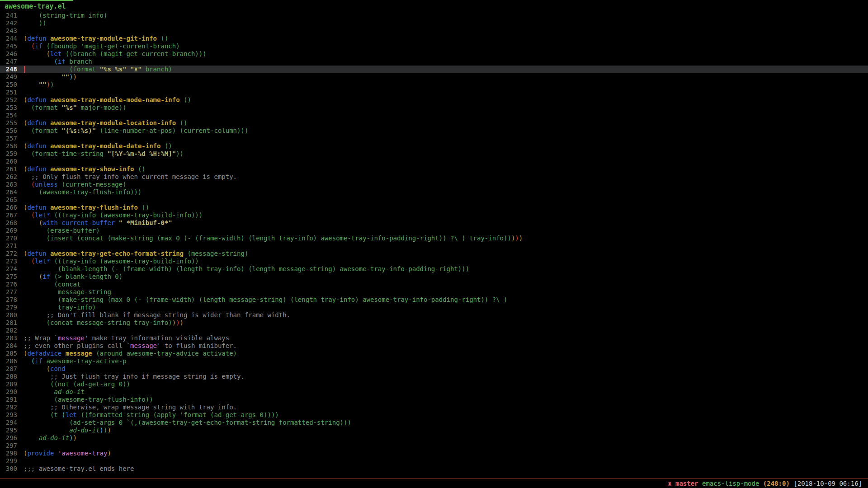 The width and height of the screenshot is (868, 488). I want to click on code-line: 266(defun awesome-tray-flush-info (), so click(434, 208).